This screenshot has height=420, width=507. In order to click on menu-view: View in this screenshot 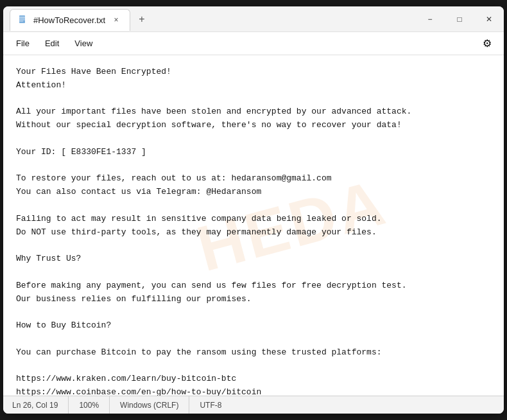, I will do `click(83, 44)`.